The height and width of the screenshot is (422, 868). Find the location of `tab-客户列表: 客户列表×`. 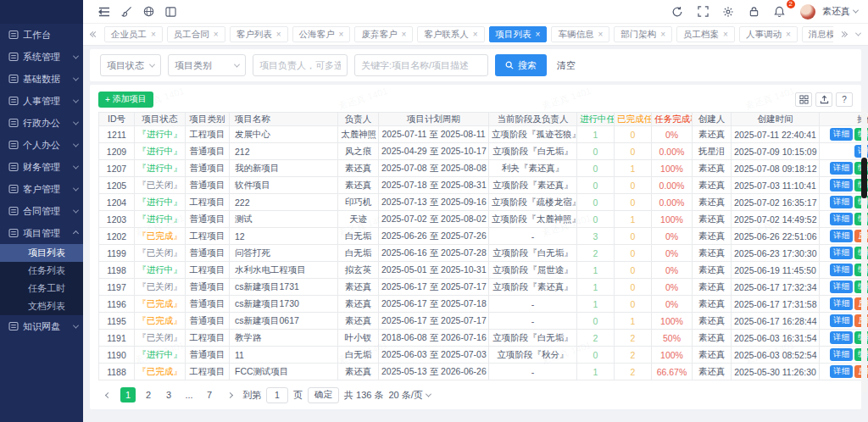

tab-客户列表: 客户列表× is located at coordinates (259, 34).